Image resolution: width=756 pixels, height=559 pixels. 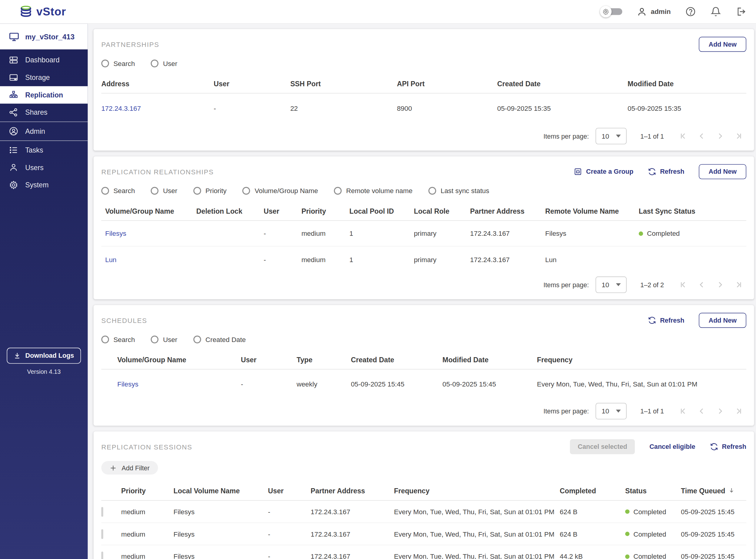 I want to click on filter-label: Search, so click(x=124, y=340).